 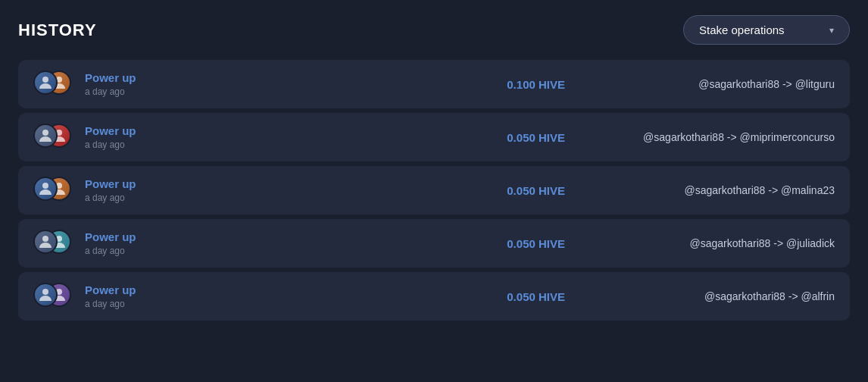 What do you see at coordinates (742, 30) in the screenshot?
I see `dropdown-label: Stake operations` at bounding box center [742, 30].